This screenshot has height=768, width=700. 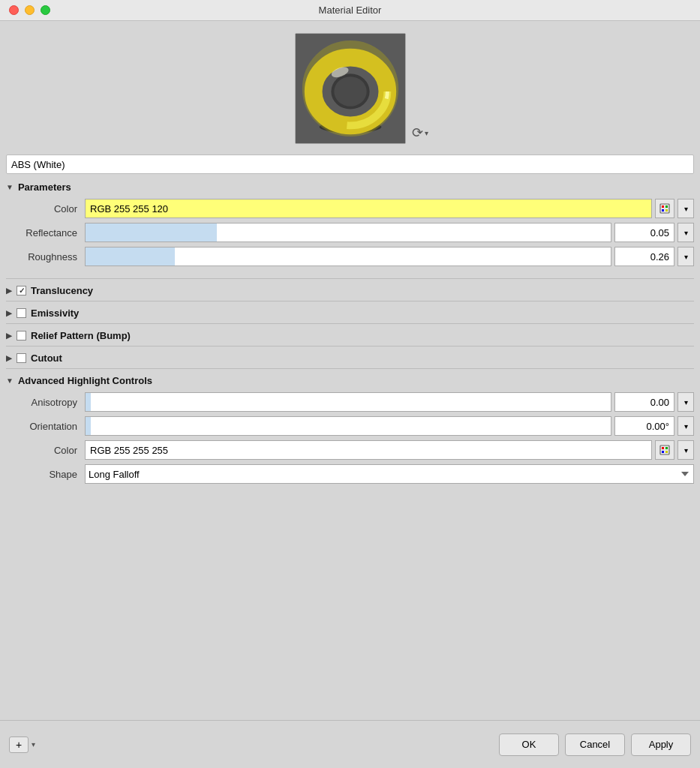 What do you see at coordinates (350, 236) in the screenshot?
I see `parameters-section-content: Color RGB 255 255 120 ▾` at bounding box center [350, 236].